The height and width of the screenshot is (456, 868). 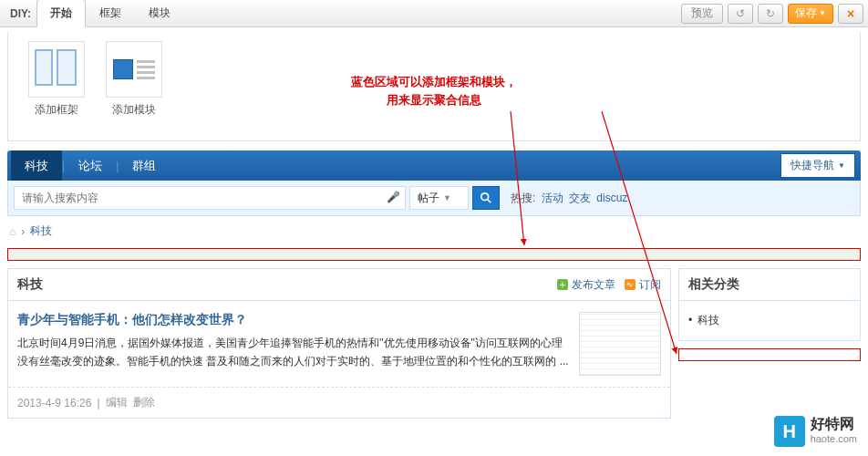 What do you see at coordinates (339, 345) in the screenshot?
I see `article-item: 青少年与智能手机：他们怎样改变世界？ 北京时间4月9日消息，据国外媒体报道，美国…` at bounding box center [339, 345].